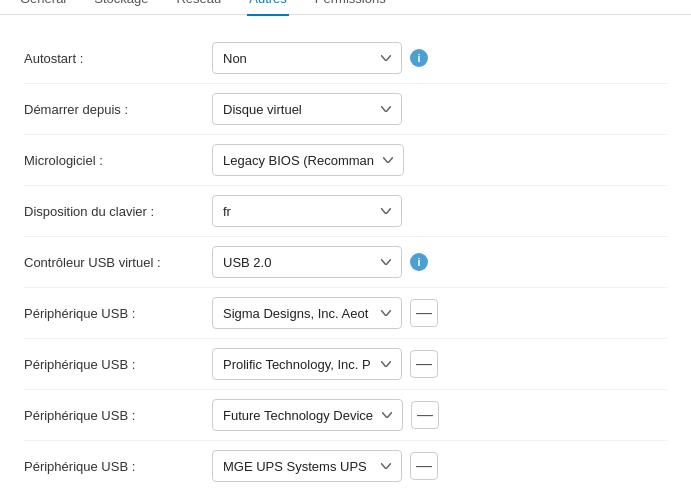  I want to click on keyboard-label: Disposition du clavier :, so click(114, 212).